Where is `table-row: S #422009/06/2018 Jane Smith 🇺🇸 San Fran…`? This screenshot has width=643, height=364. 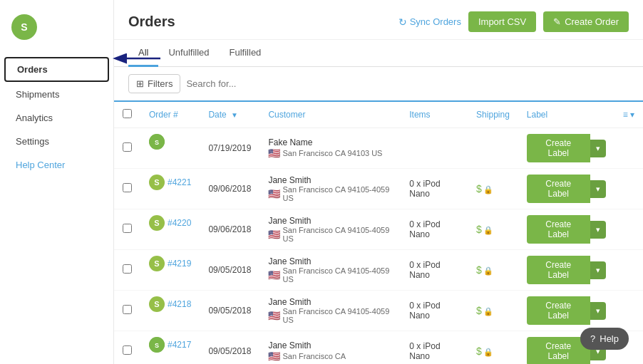 table-row: S #422009/06/2018 Jane Smith 🇺🇸 San Fran… is located at coordinates (379, 229).